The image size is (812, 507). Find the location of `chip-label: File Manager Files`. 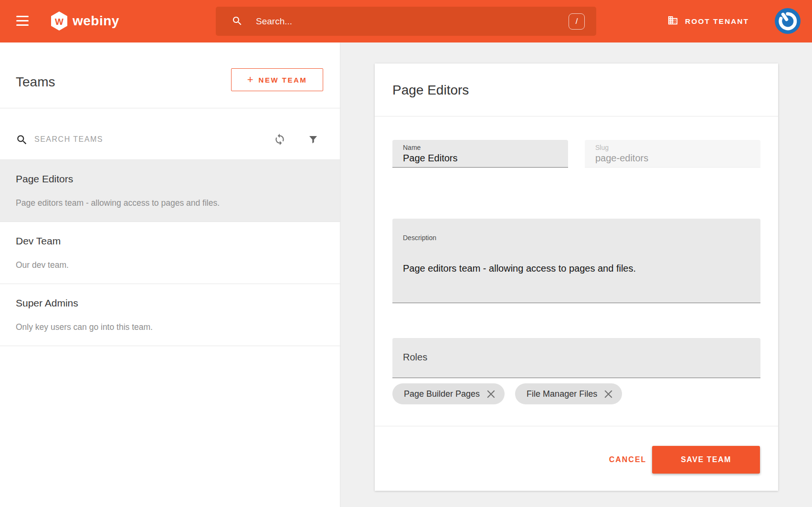

chip-label: File Manager Files is located at coordinates (562, 394).